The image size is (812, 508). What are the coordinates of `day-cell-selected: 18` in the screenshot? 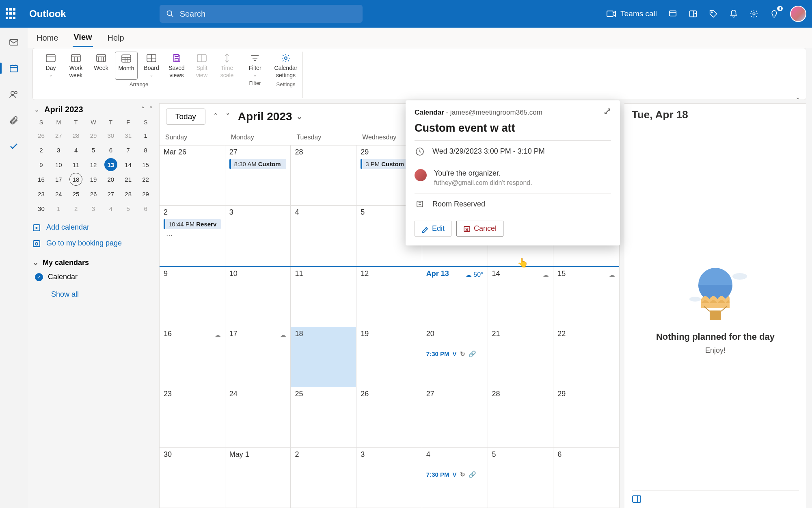 It's located at (324, 357).